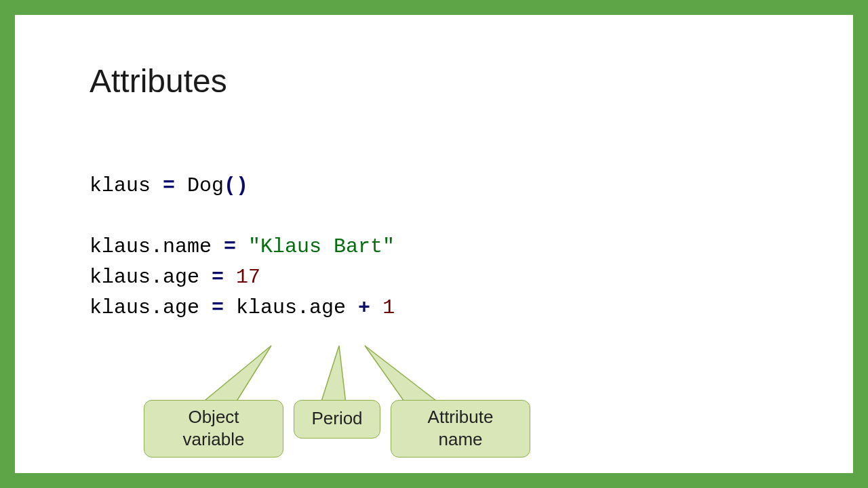 This screenshot has width=868, height=488. I want to click on callout-label: Objectvariable, so click(213, 428).